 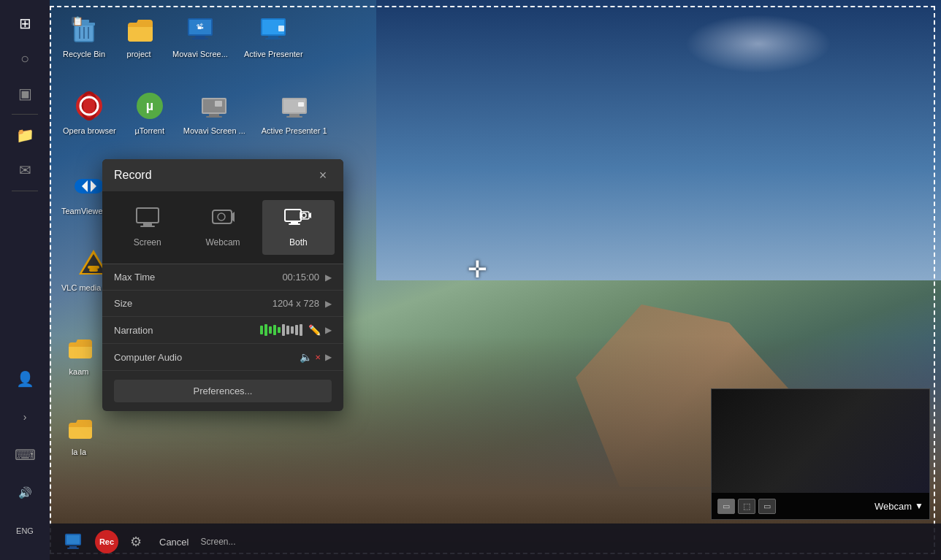 I want to click on movavi-screen2-img, so click(x=214, y=106).